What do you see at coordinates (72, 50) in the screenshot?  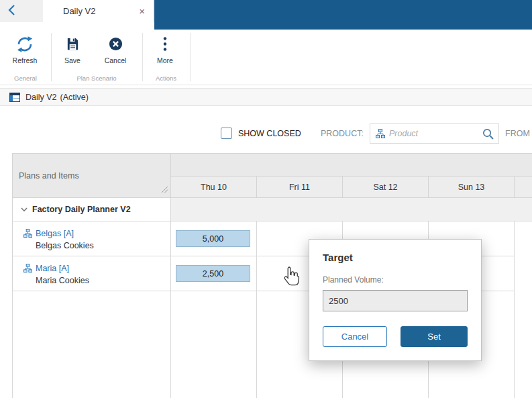 I see `save-button: Save` at bounding box center [72, 50].